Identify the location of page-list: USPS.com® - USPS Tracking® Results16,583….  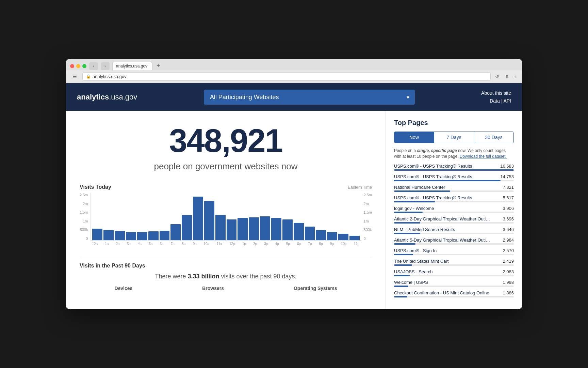
(454, 232).